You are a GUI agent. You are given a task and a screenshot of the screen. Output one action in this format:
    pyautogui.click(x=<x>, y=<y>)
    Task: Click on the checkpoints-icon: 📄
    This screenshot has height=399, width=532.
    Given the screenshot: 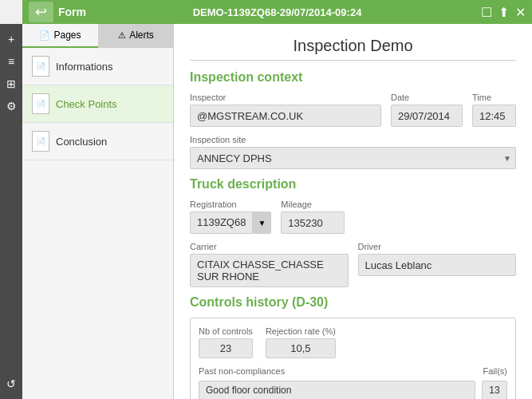 What is the action you would take?
    pyautogui.click(x=41, y=104)
    